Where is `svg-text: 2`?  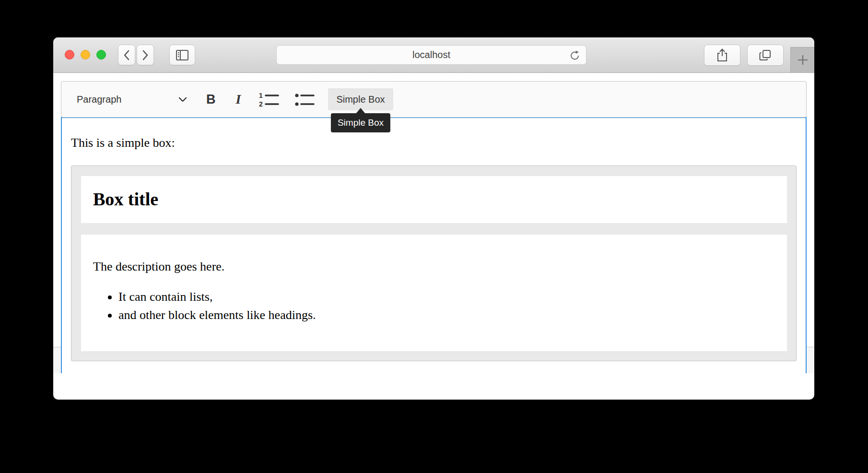
svg-text: 2 is located at coordinates (261, 104).